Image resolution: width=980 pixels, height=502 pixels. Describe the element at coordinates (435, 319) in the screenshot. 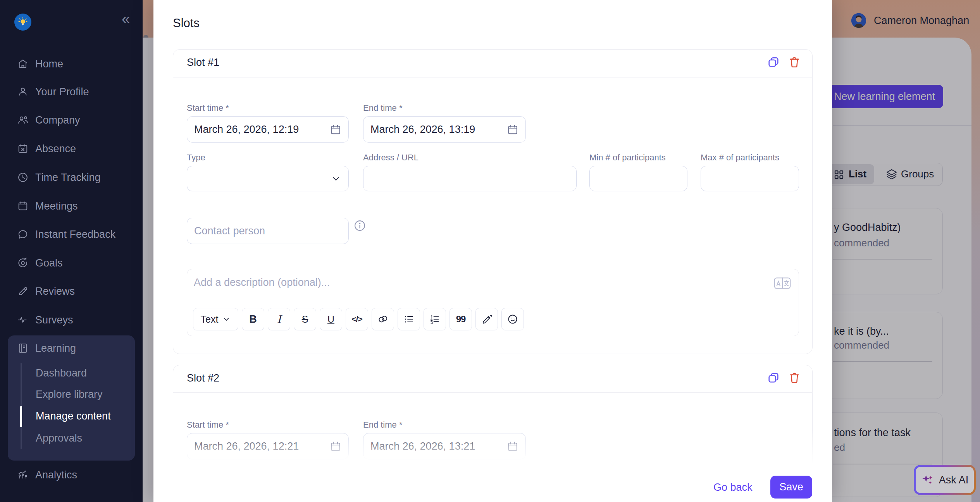

I see `ordered-list-button` at that location.